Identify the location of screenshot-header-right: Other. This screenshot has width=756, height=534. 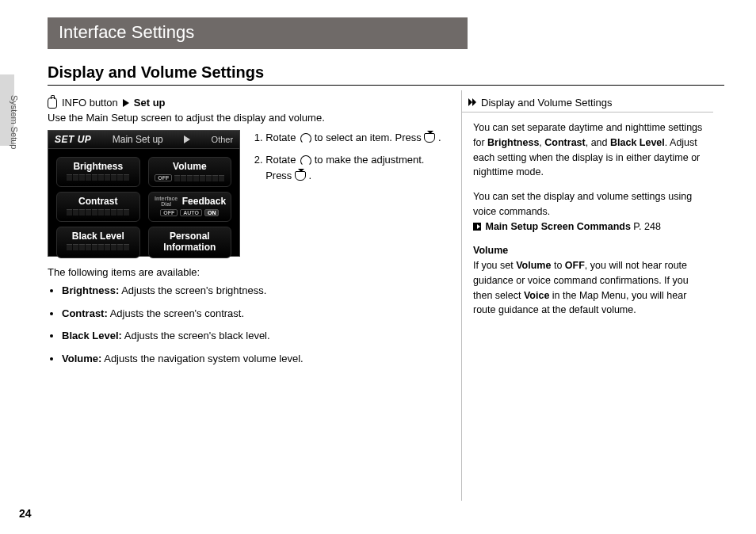
(223, 139).